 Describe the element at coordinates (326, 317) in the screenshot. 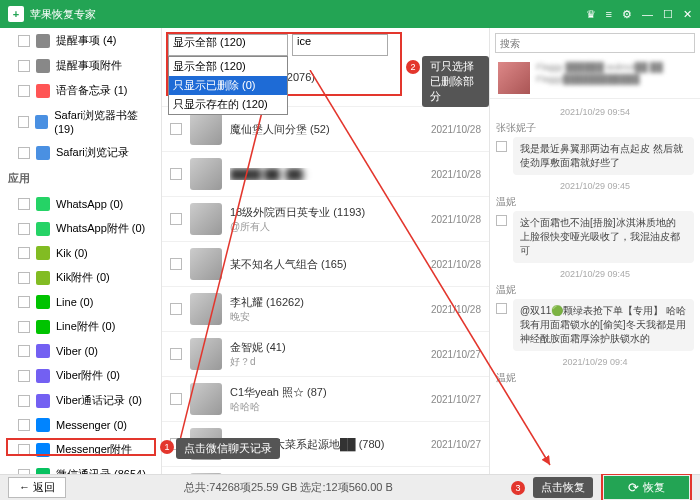

I see `chat-preview: 晚安` at that location.